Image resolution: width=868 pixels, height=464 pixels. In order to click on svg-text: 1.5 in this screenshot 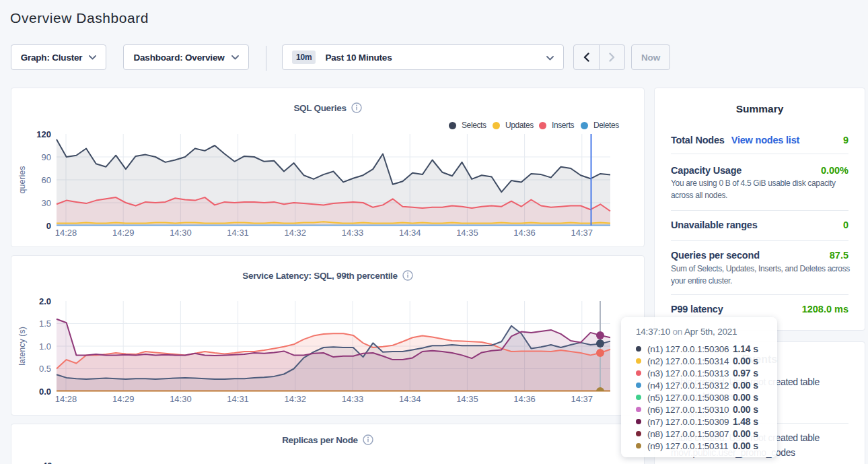, I will do `click(45, 323)`.